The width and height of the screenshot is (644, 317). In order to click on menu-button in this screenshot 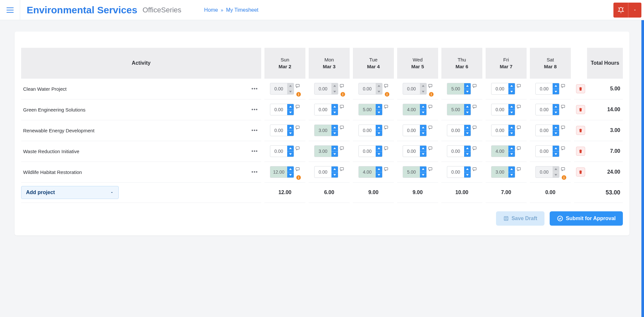, I will do `click(10, 10)`.